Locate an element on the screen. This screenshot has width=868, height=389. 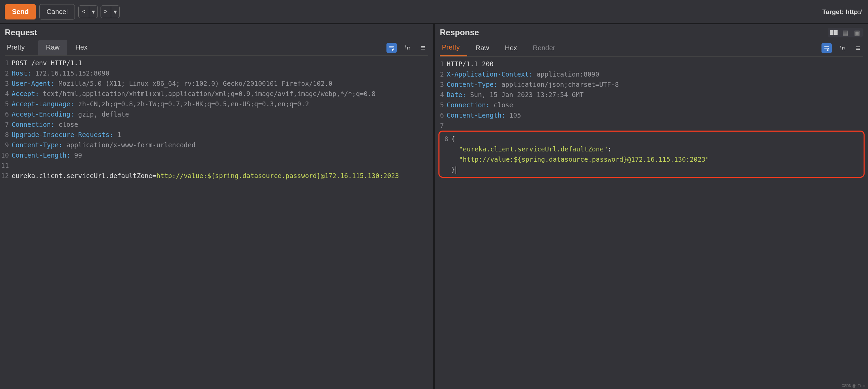
line-number: 11 is located at coordinates (6, 165).